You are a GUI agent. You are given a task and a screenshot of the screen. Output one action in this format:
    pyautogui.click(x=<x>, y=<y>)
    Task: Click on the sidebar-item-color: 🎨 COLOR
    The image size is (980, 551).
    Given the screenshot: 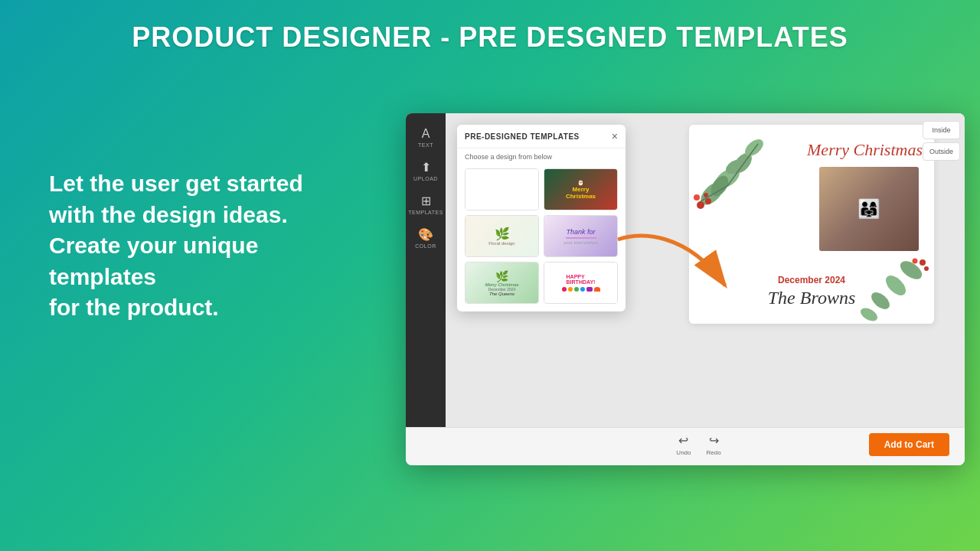 What is the action you would take?
    pyautogui.click(x=426, y=238)
    